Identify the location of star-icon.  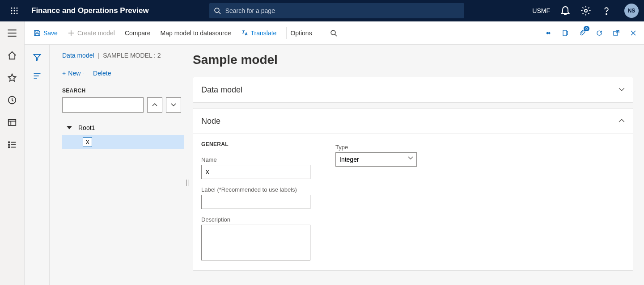
(12, 78).